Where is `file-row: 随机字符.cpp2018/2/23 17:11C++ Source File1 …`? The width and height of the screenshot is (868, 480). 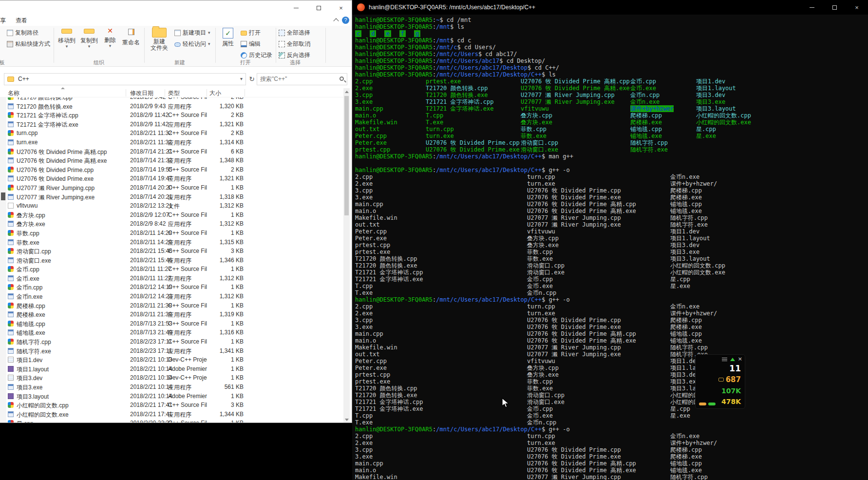
file-row: 随机字符.cpp2018/2/23 17:11C++ Source File1 … is located at coordinates (171, 342).